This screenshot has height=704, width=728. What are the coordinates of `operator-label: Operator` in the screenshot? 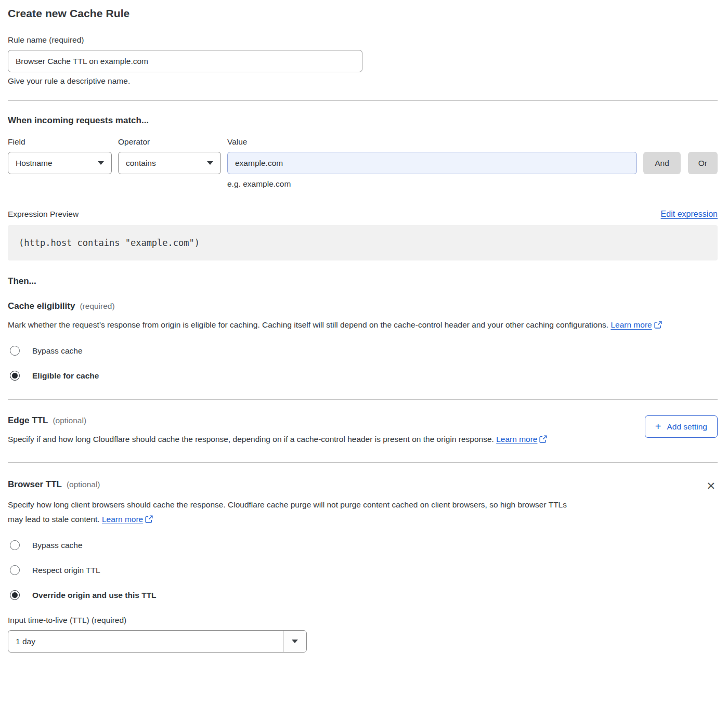 It's located at (170, 142).